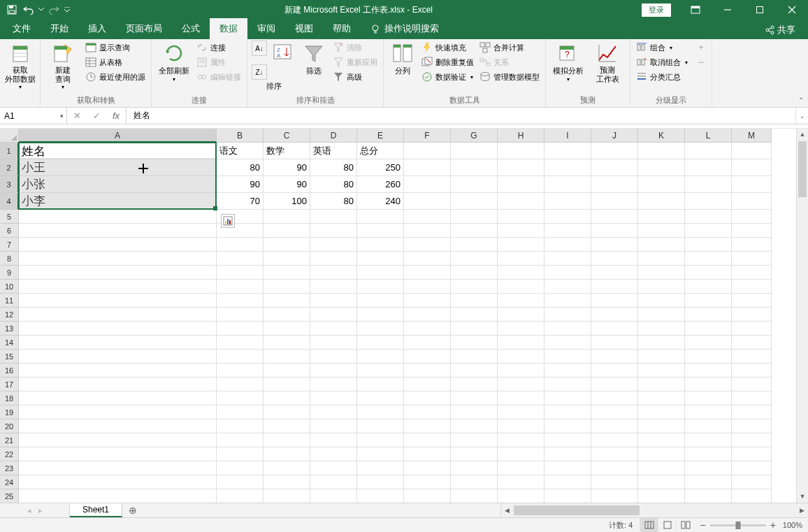 The width and height of the screenshot is (808, 532). I want to click on minimize-icon, so click(728, 10).